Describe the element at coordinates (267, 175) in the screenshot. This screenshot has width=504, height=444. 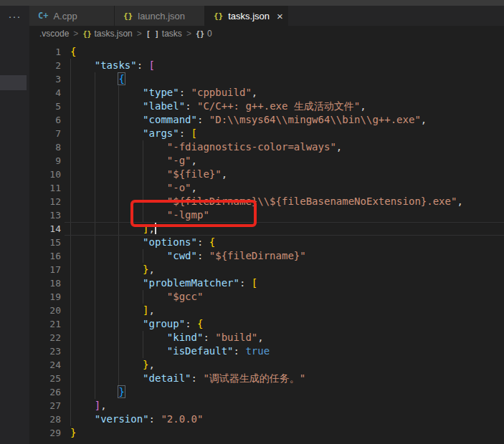
I see `code-row: 10"${file}",` at that location.